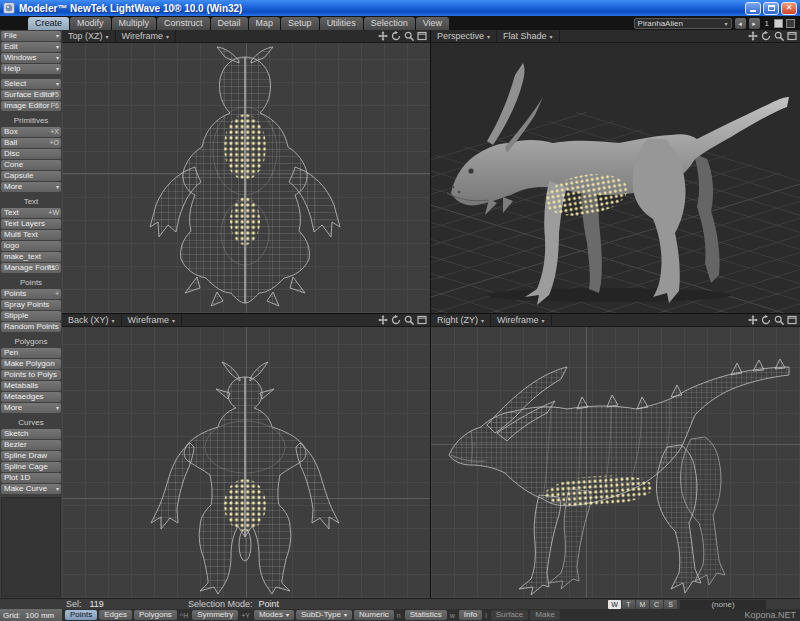 The width and height of the screenshot is (800, 621). I want to click on tab: Multiply, so click(134, 24).